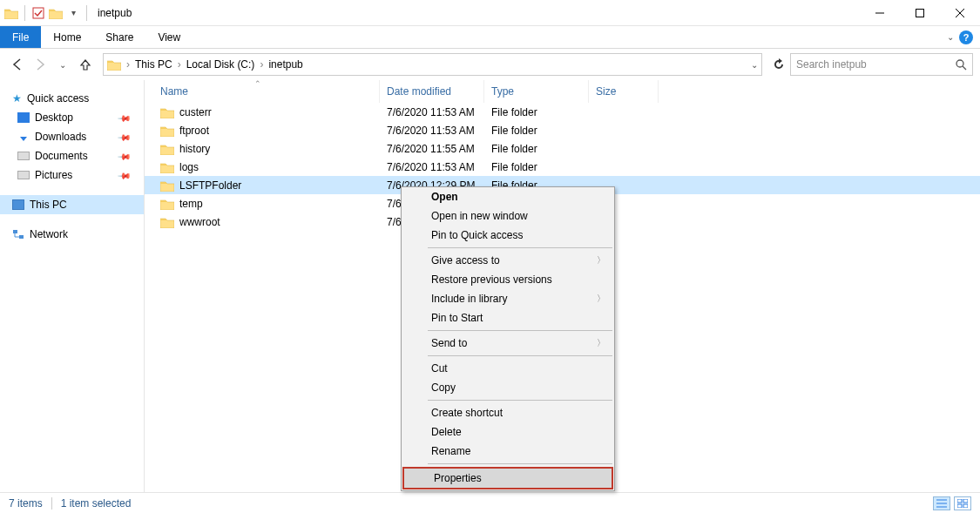 The image size is (980, 513). What do you see at coordinates (537, 91) in the screenshot?
I see `column-header-type: Type` at bounding box center [537, 91].